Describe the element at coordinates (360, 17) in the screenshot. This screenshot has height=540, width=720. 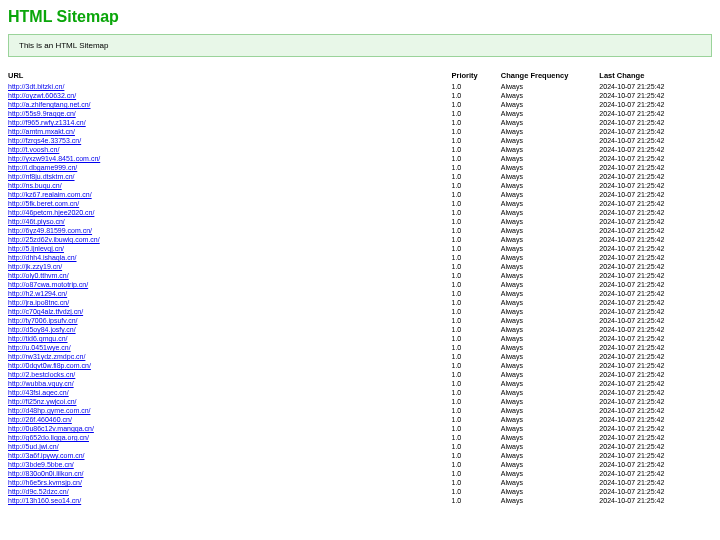
I see `page-title: HTML Sitemap` at that location.